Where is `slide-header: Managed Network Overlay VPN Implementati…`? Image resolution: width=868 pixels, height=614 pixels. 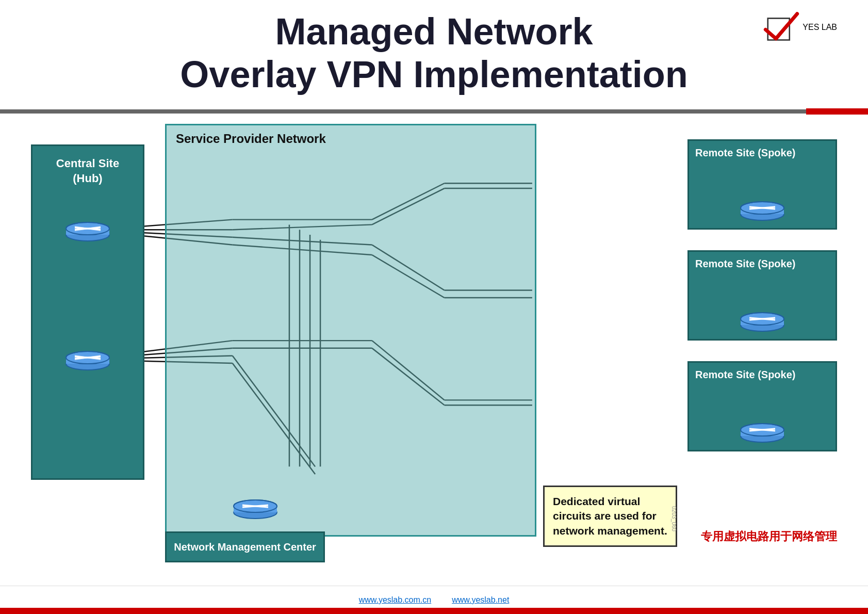
slide-header: Managed Network Overlay VPN Implementati… is located at coordinates (434, 53).